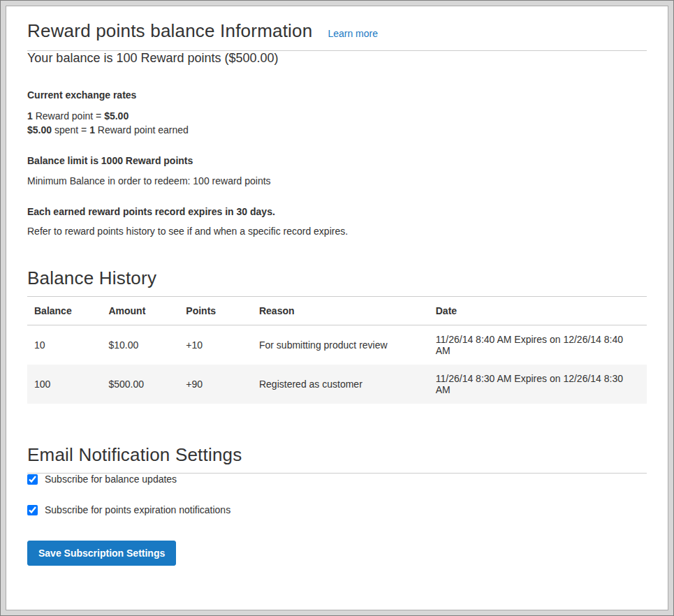 The width and height of the screenshot is (674, 616). I want to click on cell-points: +90, so click(215, 384).